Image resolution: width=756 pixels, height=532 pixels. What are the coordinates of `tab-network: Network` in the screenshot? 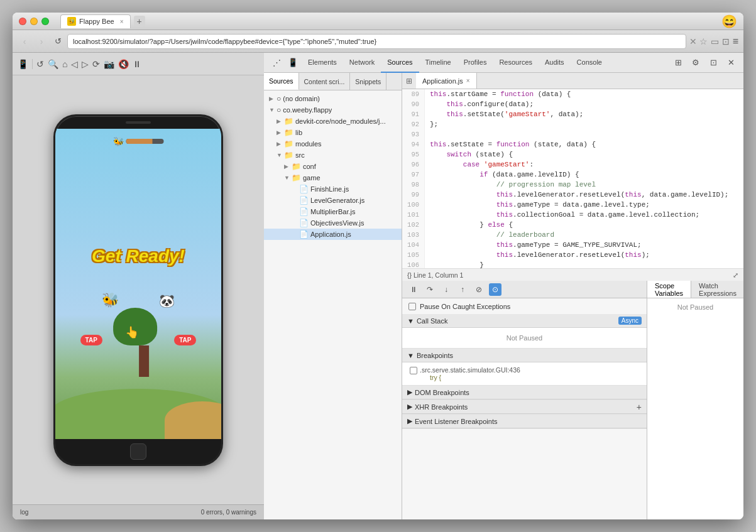 It's located at (362, 63).